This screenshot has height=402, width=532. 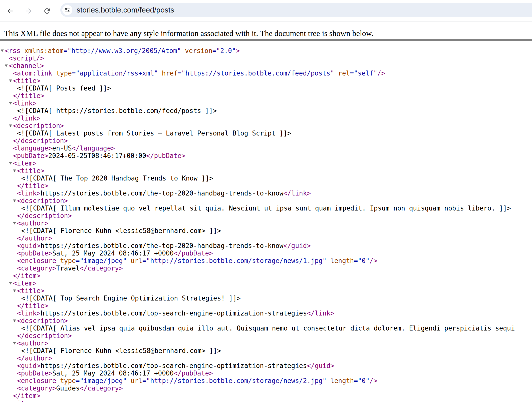 I want to click on xml-line: <![CDATA[ Illum molestiae quo vel repell…, so click(x=266, y=208).